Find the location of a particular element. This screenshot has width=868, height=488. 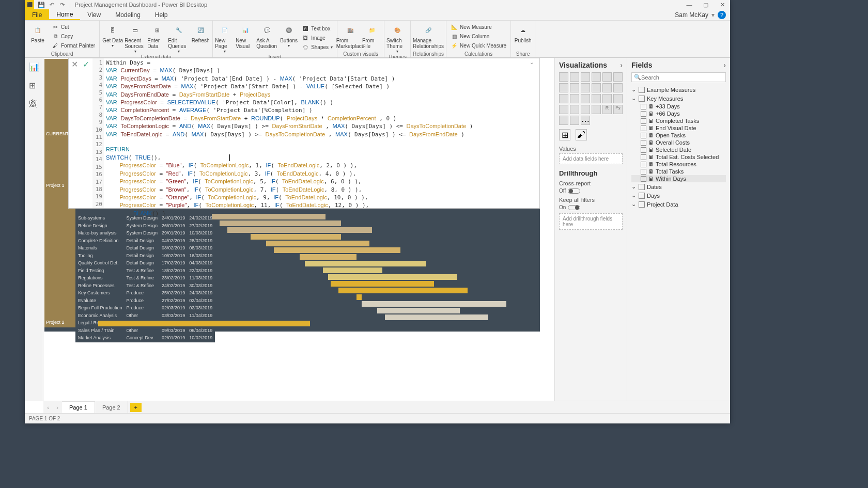

cut-button: ✂Cut is located at coordinates (73, 27).